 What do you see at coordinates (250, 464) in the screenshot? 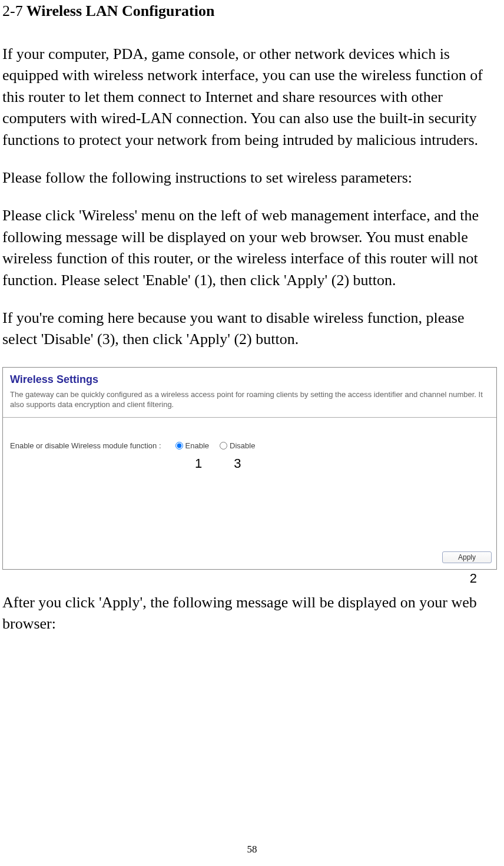
I see `annotation-row: 1 3` at bounding box center [250, 464].